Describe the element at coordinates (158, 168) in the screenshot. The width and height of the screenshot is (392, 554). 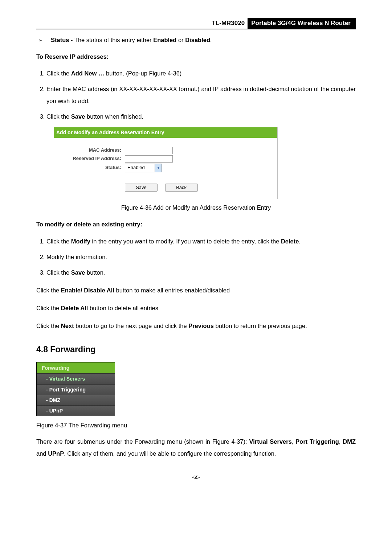
I see `chevron-down-icon: ▾` at that location.